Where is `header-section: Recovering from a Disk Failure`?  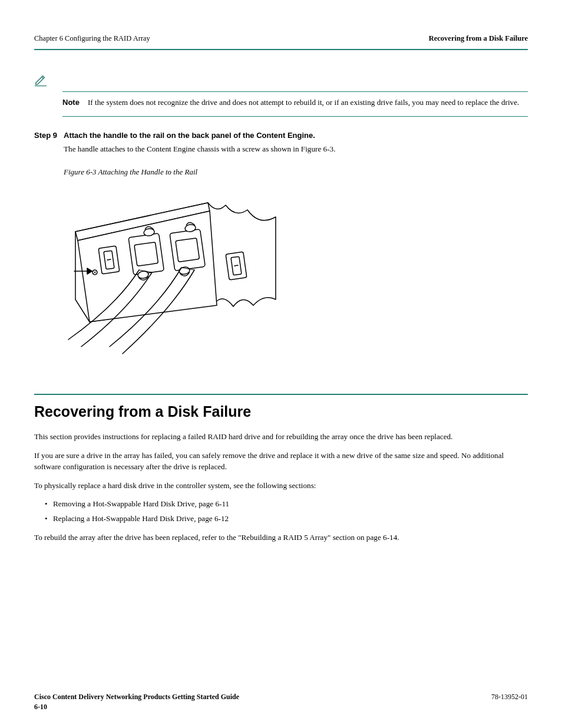 header-section: Recovering from a Disk Failure is located at coordinates (478, 39).